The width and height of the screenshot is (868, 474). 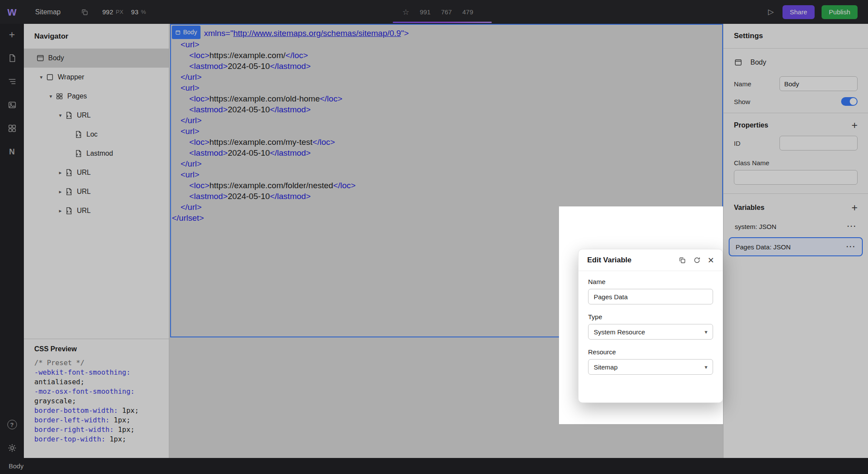 I want to click on copy-icon, so click(x=85, y=12).